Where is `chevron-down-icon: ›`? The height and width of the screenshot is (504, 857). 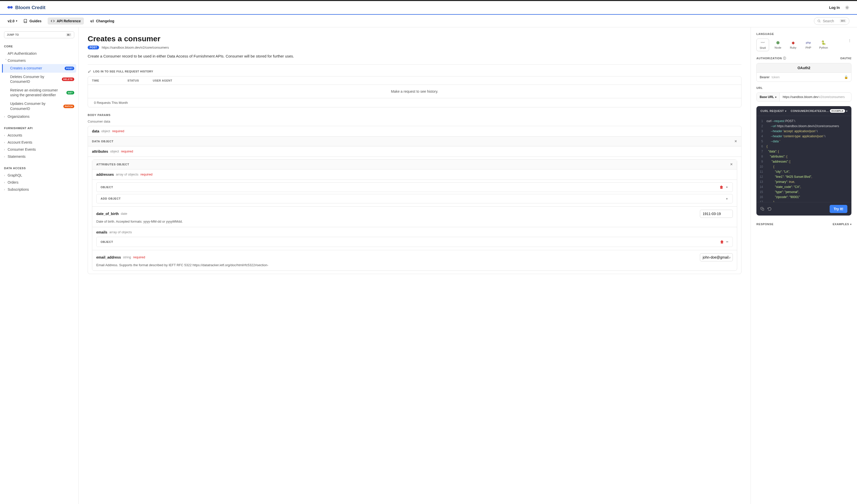 chevron-down-icon: › is located at coordinates (6, 60).